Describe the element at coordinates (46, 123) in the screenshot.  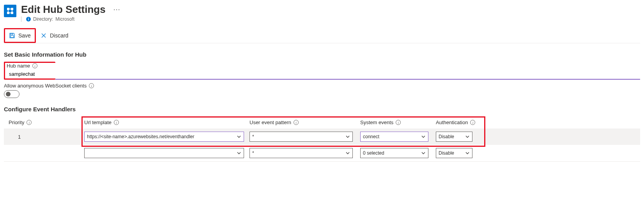
I see `col-priority: Priority i` at that location.